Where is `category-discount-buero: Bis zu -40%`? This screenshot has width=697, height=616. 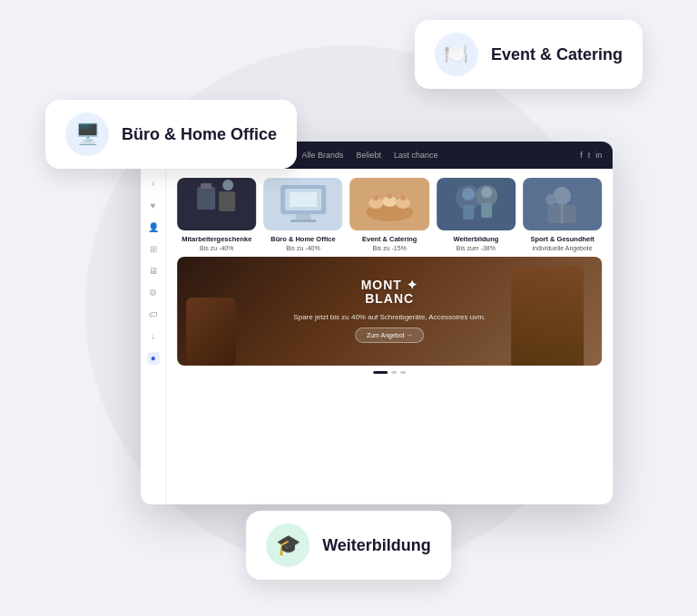 category-discount-buero: Bis zu -40% is located at coordinates (303, 249).